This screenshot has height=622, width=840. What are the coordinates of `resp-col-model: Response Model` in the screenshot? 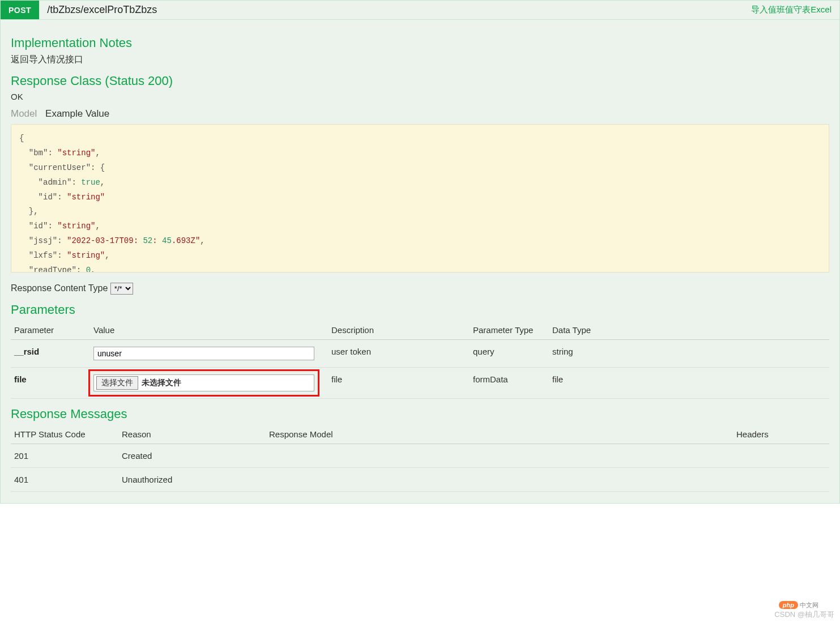 It's located at (500, 434).